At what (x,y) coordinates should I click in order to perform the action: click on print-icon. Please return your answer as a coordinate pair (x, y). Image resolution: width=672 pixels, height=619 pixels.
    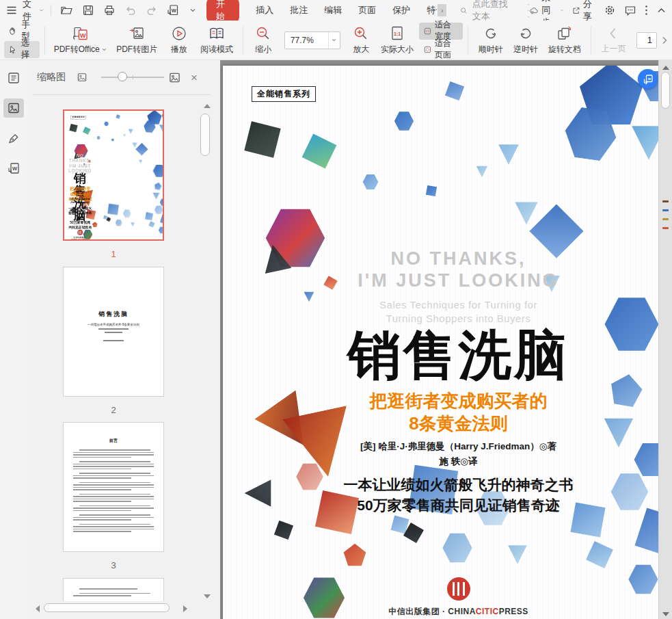
    Looking at the image, I should click on (109, 10).